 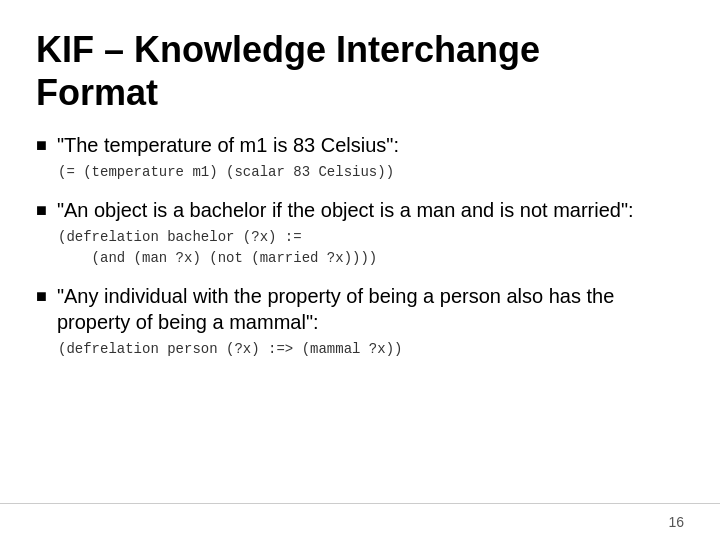 I want to click on bullet-code-3: (defrelation person (?x) :=> (mammal ?x)…, so click(x=371, y=350).